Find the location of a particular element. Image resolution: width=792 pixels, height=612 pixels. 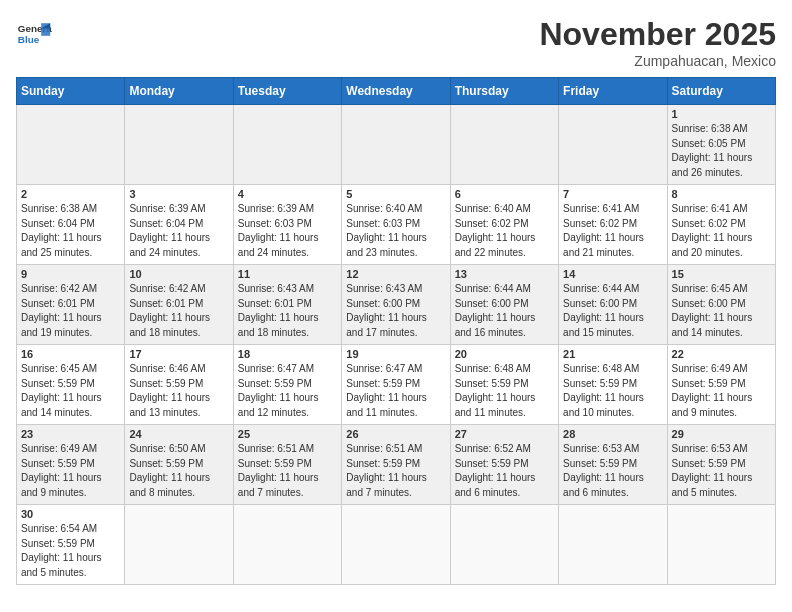

day-info: Sunrise: 6:40 AMSunset: 6:02 PMDaylight:… is located at coordinates (504, 231).